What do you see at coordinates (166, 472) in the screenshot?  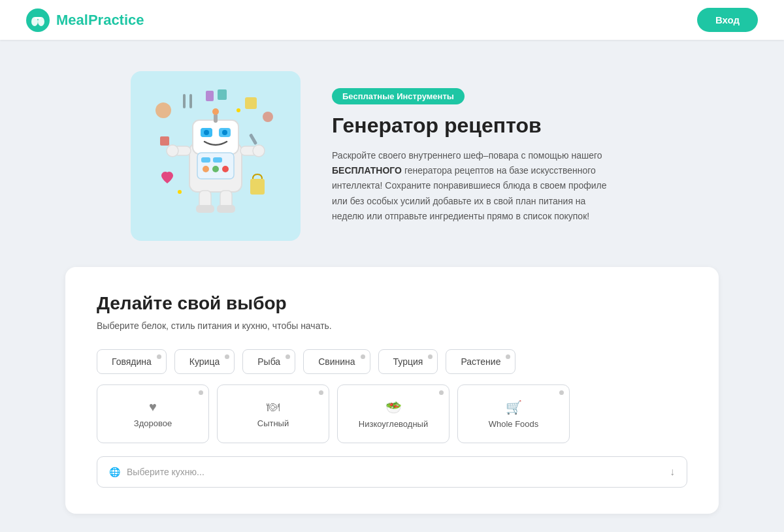 I see `cuisine-placeholder: Выберите кухню...` at bounding box center [166, 472].